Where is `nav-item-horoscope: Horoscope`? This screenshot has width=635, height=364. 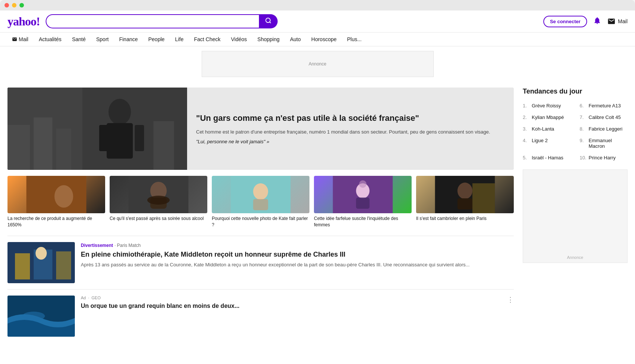
nav-item-horoscope: Horoscope is located at coordinates (324, 39).